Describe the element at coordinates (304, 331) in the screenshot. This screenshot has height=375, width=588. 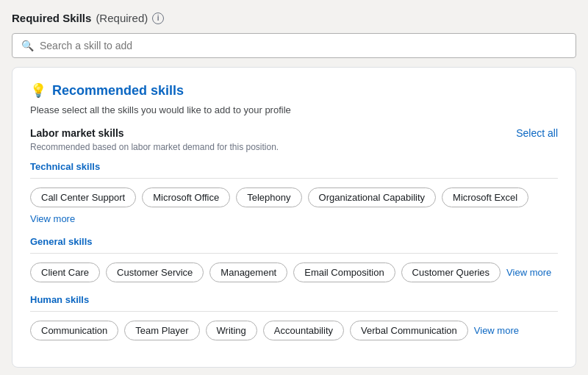
I see `skill-accountability: Accountability` at that location.